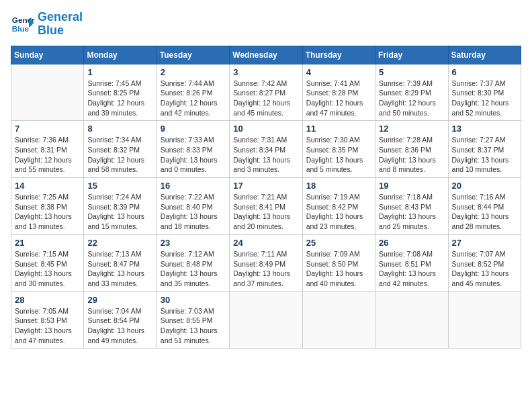  Describe the element at coordinates (193, 185) in the screenshot. I see `day-number: 16` at that location.